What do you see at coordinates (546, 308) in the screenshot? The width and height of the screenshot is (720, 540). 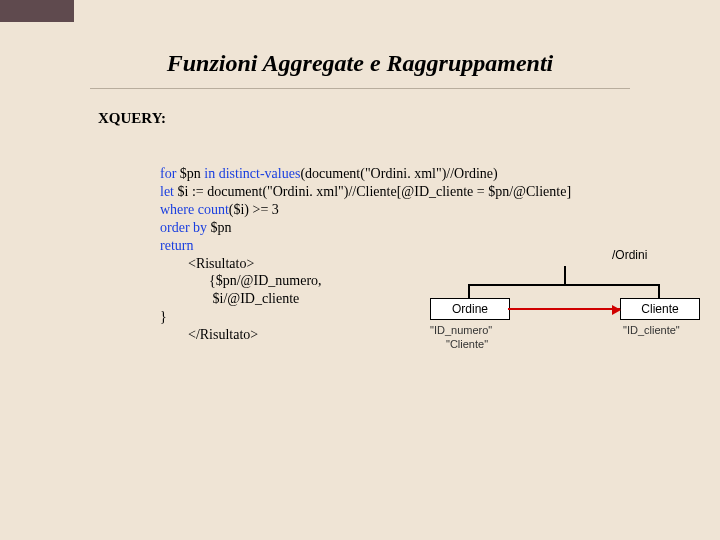 I see `xml-tree-diagram: /Ordini Ordine Cliente "ID_numero" "Clie…` at bounding box center [546, 308].